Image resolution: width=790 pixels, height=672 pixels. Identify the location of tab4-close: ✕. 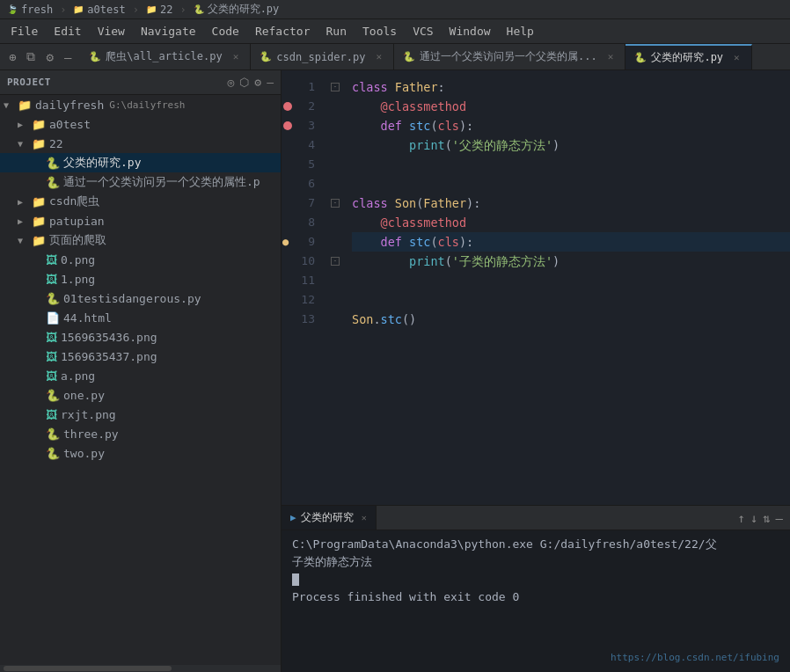
(737, 58).